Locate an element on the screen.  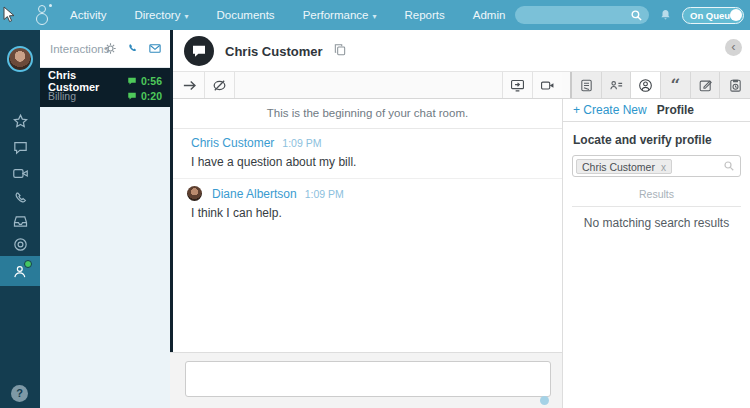
quotes-icon: “ is located at coordinates (675, 85).